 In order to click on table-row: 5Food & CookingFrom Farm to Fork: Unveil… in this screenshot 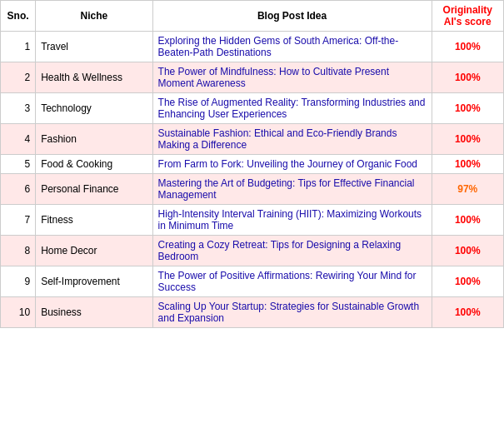, I will do `click(252, 165)`.